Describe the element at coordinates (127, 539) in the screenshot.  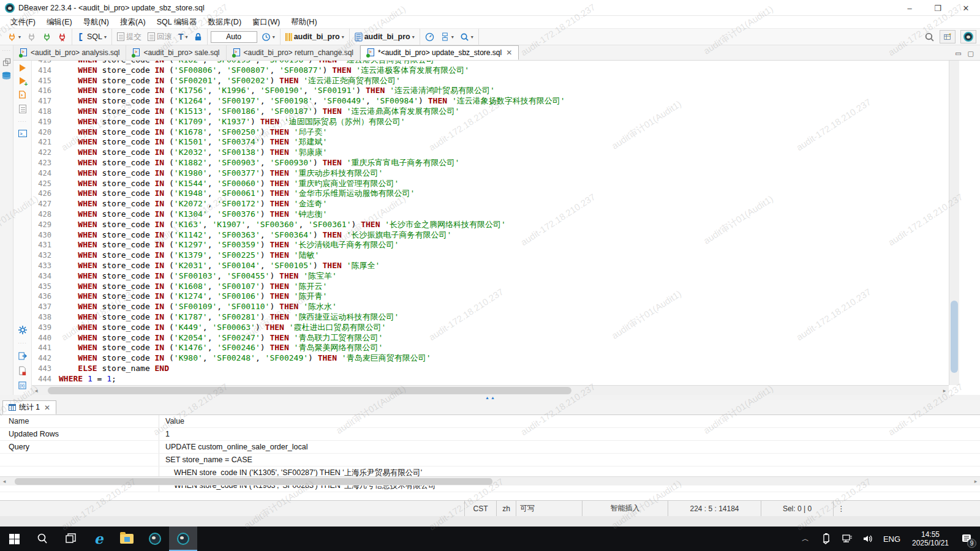
I see `file-explorer-icon` at that location.